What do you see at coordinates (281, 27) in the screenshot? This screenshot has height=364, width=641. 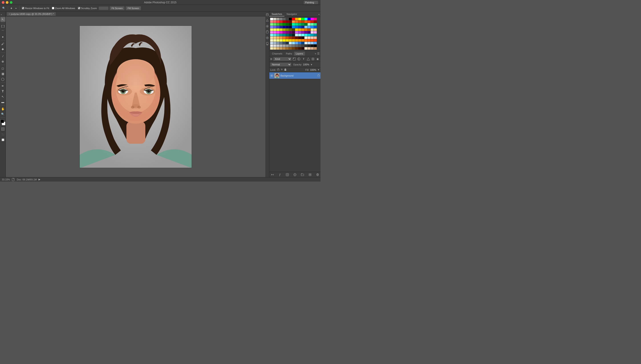 I see `swatch-b4` at bounding box center [281, 27].